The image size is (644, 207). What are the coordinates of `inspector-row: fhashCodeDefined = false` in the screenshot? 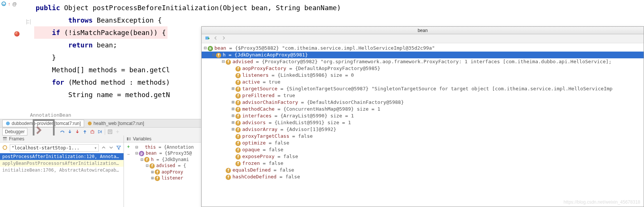 It's located at (423, 177).